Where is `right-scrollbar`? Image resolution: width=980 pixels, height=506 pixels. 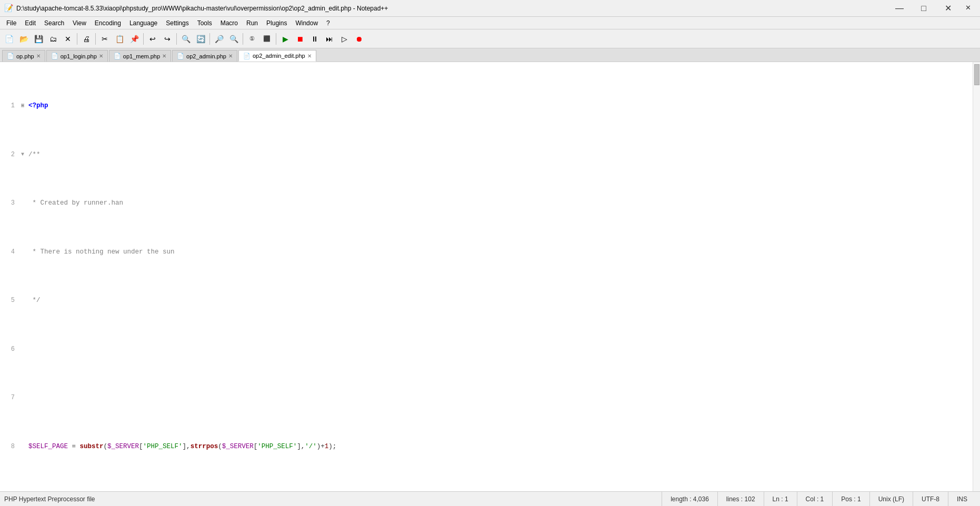
right-scrollbar is located at coordinates (976, 277).